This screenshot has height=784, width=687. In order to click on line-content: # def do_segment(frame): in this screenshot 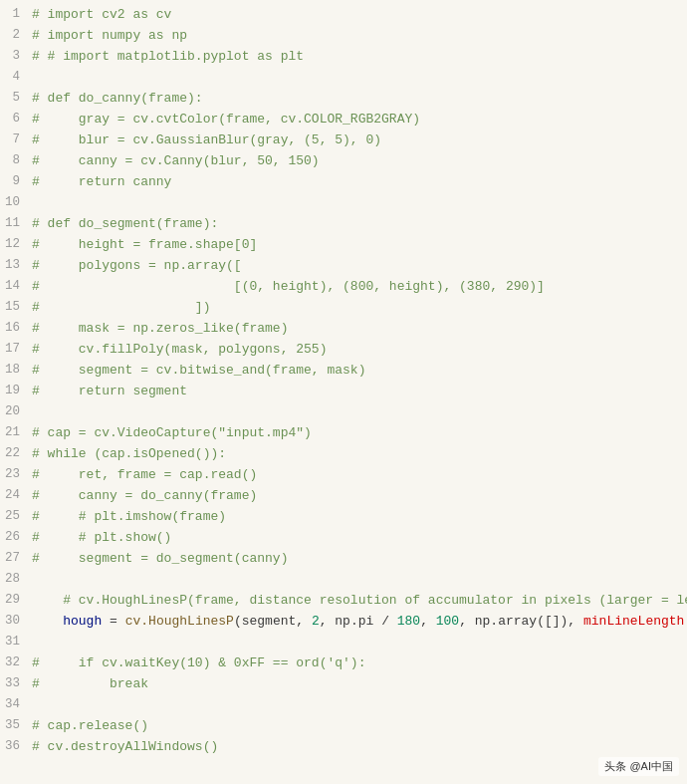, I will do `click(125, 223)`.